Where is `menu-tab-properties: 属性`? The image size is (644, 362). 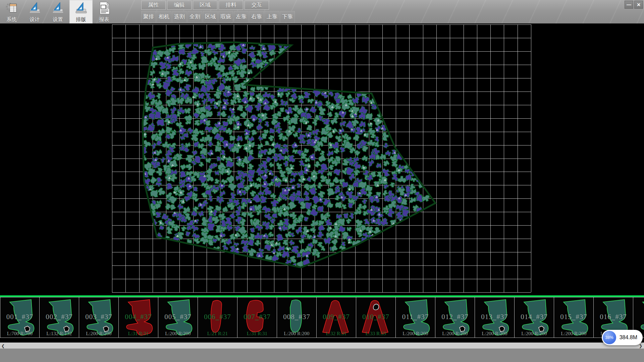 menu-tab-properties: 属性 is located at coordinates (154, 5).